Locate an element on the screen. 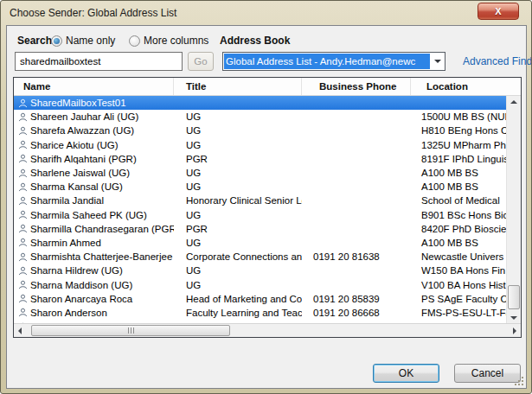  scroll-left-icon is located at coordinates (20, 331).